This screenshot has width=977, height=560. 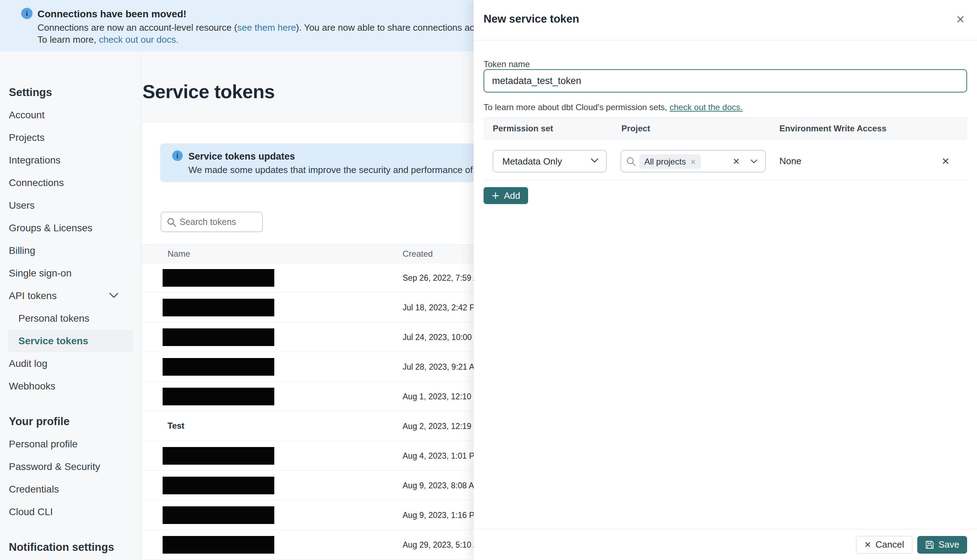 What do you see at coordinates (266, 28) in the screenshot?
I see `see-them-here-link: see them here` at bounding box center [266, 28].